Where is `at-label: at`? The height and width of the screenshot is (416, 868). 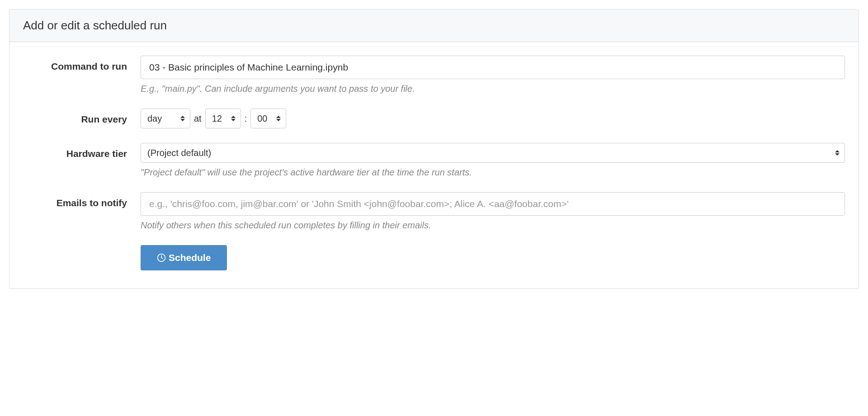 at-label: at is located at coordinates (198, 118).